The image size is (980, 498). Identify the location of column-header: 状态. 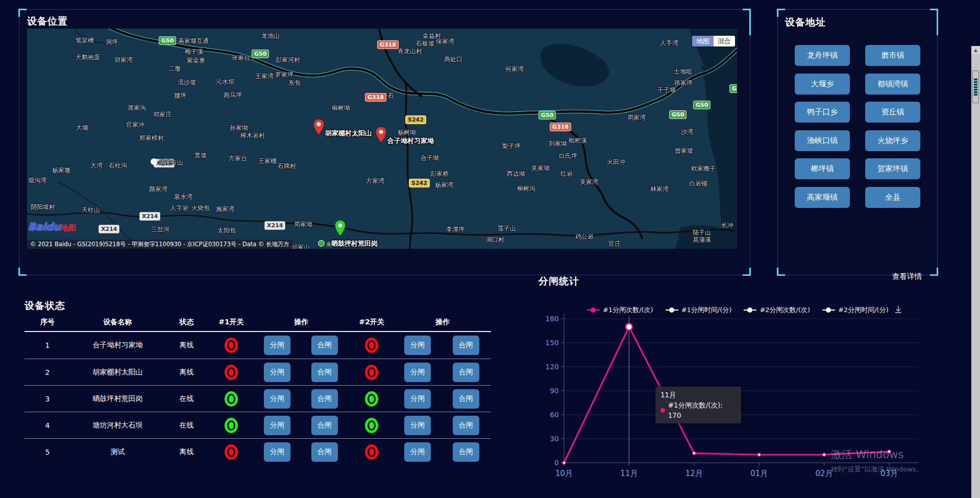
(187, 322).